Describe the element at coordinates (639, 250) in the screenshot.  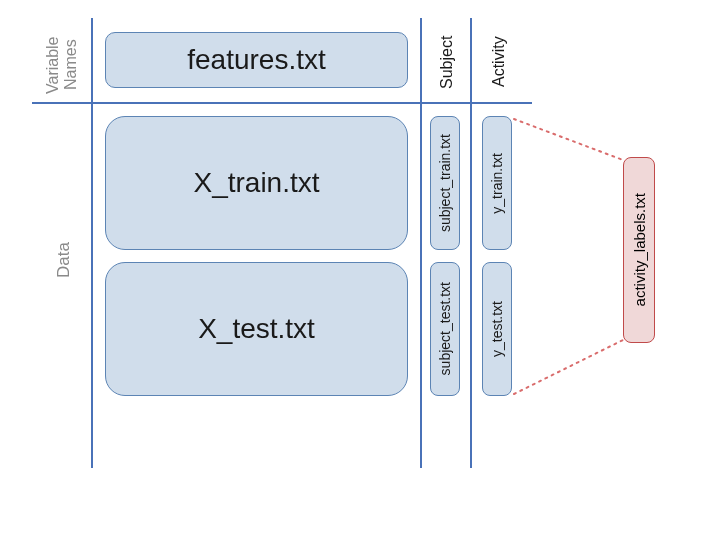
I see `box-activity-labels: activity_labels.txt` at that location.